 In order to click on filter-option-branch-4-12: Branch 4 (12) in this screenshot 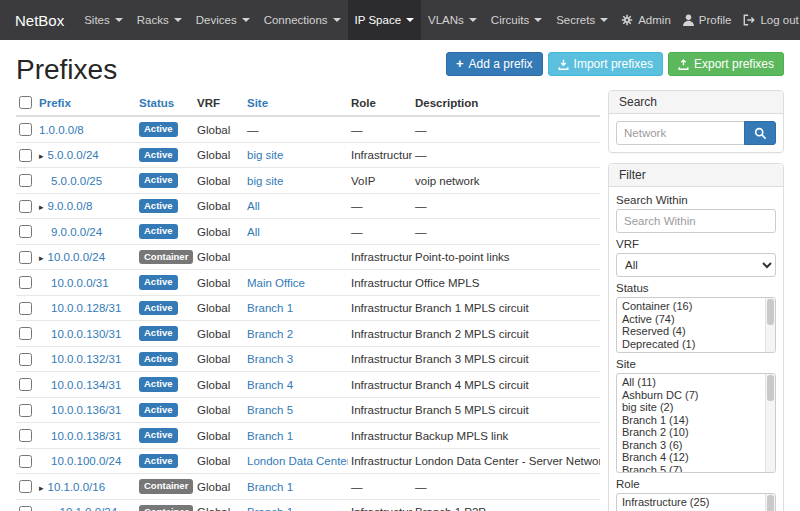, I will do `click(690, 458)`.